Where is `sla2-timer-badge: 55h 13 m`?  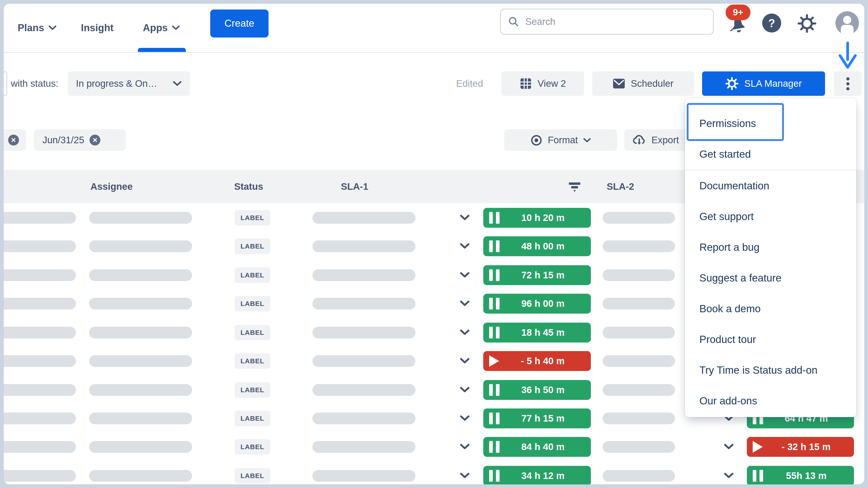
sla2-timer-badge: 55h 13 m is located at coordinates (800, 476).